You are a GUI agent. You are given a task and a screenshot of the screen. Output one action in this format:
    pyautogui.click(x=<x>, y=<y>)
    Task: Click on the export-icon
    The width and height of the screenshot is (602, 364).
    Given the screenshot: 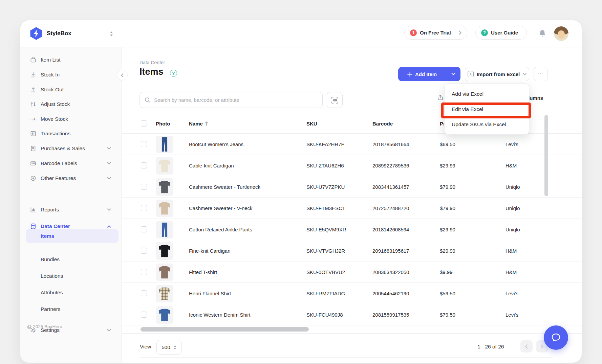 What is the action you would take?
    pyautogui.click(x=440, y=98)
    